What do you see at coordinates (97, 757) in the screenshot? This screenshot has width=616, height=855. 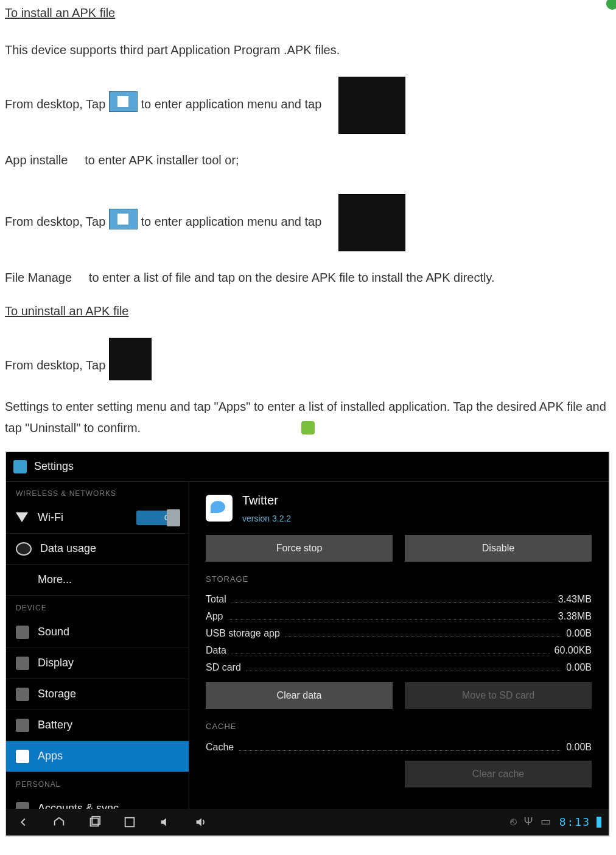 I see `sidebar-item-apps: Apps` at bounding box center [97, 757].